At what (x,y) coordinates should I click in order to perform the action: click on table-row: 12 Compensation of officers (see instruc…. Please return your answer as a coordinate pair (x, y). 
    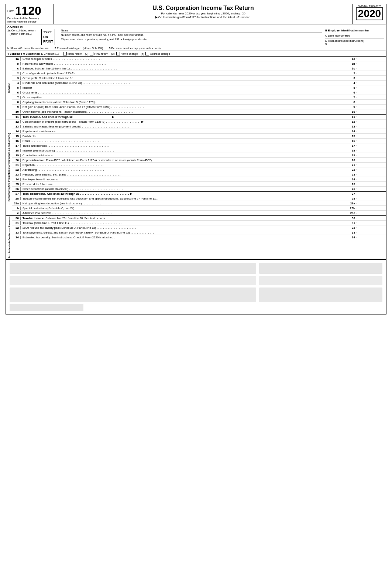
    Looking at the image, I should click on (199, 122).